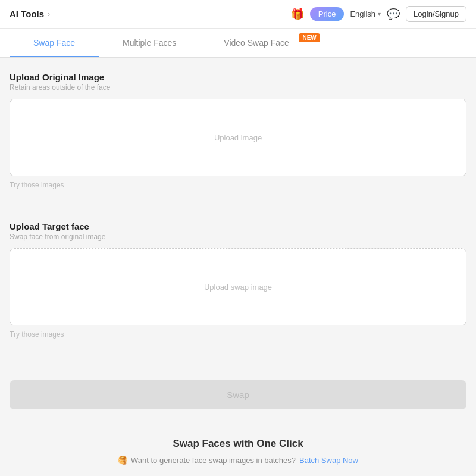  Describe the element at coordinates (238, 226) in the screenshot. I see `upload-target-title: Upload Target face` at that location.